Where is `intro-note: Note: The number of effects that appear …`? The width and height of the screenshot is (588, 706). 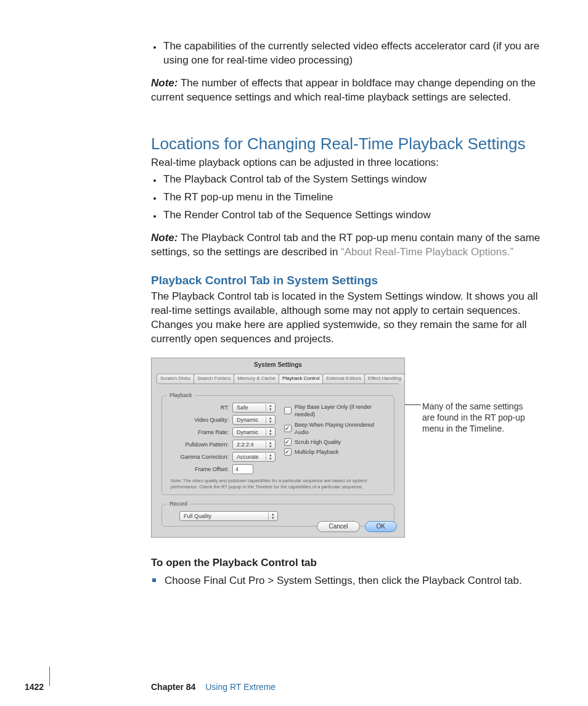 intro-note: Note: The number of effects that appear … is located at coordinates (348, 91).